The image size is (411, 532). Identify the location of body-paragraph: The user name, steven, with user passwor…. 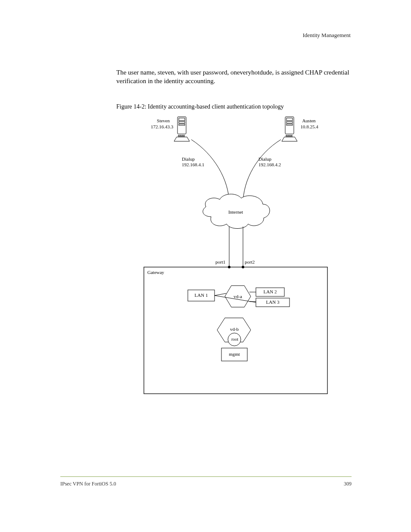
(246, 77).